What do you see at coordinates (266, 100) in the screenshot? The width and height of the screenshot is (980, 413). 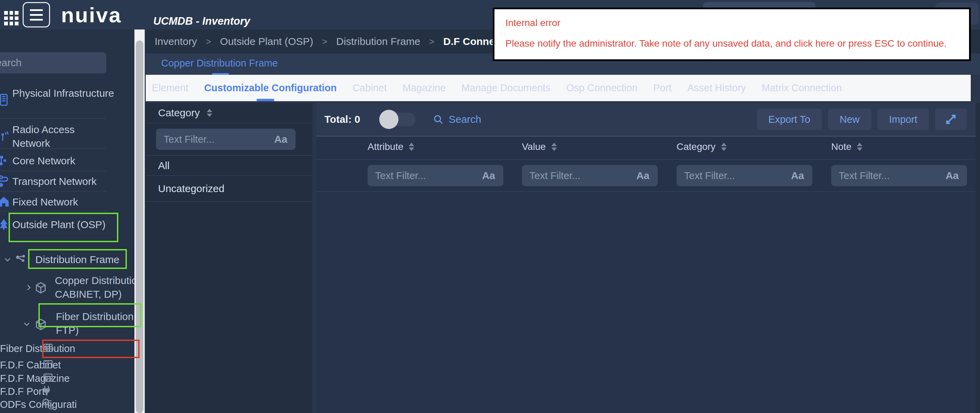 I see `tab-active-indicator` at bounding box center [266, 100].